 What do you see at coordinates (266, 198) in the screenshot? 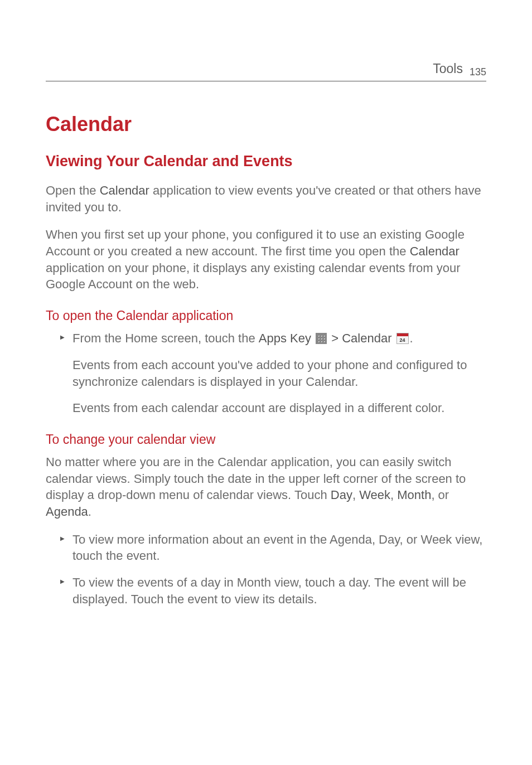
I see `paragraph-open-calendar: Open the Calendar application to view ev…` at bounding box center [266, 198].